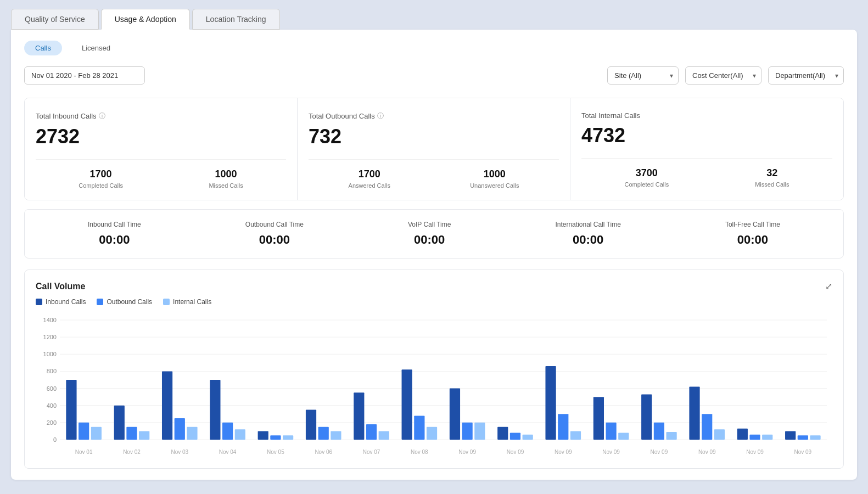 The height and width of the screenshot is (494, 868). I want to click on date-range-input, so click(85, 76).